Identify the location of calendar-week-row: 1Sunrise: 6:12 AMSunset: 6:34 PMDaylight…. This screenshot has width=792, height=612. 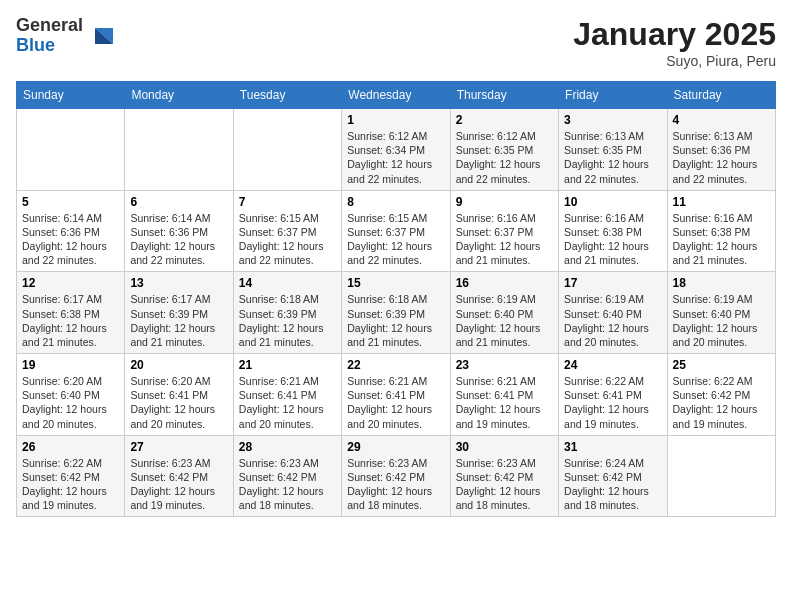
(396, 150).